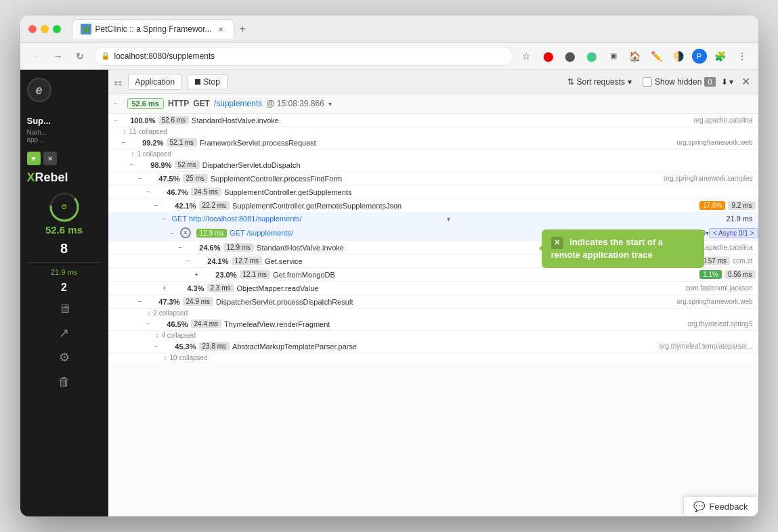  Describe the element at coordinates (57, 29) in the screenshot. I see `maximize-window-btn` at that location.